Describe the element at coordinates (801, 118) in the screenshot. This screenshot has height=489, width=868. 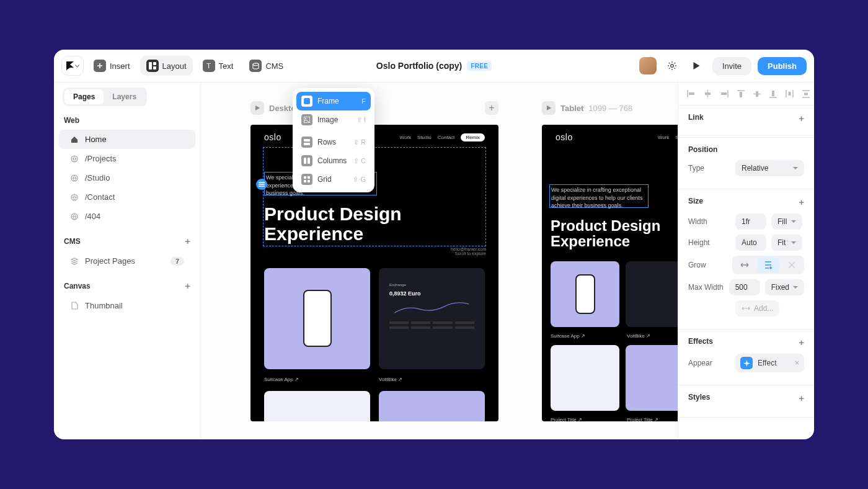
I see `add-link-button: +` at that location.